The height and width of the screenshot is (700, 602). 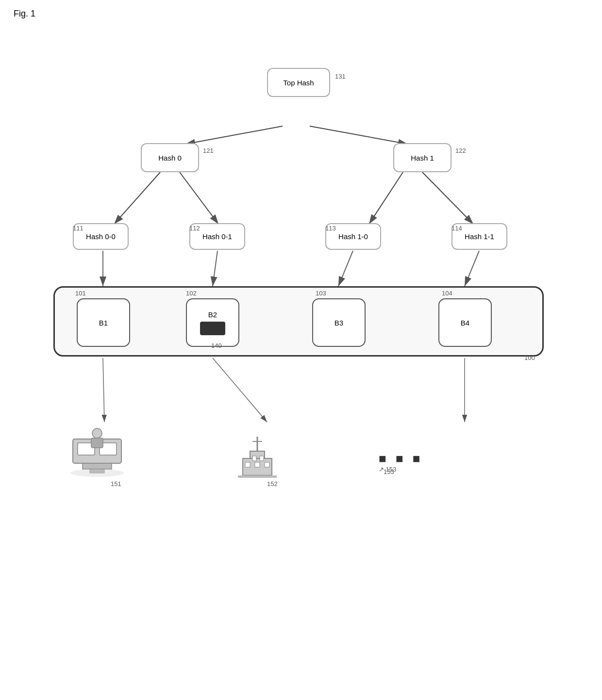 I want to click on node-152-svg, so click(x=257, y=451).